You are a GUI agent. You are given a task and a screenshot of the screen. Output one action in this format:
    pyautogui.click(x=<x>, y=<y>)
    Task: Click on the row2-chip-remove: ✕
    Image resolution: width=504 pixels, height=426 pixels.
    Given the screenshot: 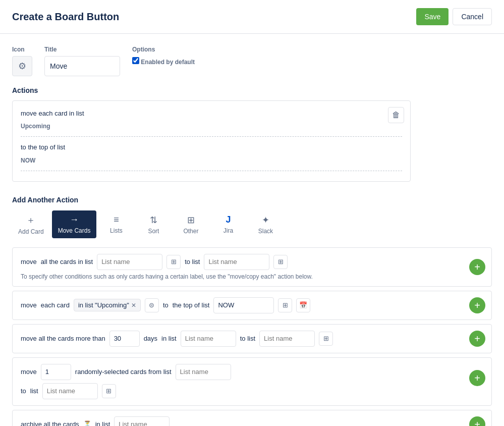 What is the action you would take?
    pyautogui.click(x=134, y=305)
    